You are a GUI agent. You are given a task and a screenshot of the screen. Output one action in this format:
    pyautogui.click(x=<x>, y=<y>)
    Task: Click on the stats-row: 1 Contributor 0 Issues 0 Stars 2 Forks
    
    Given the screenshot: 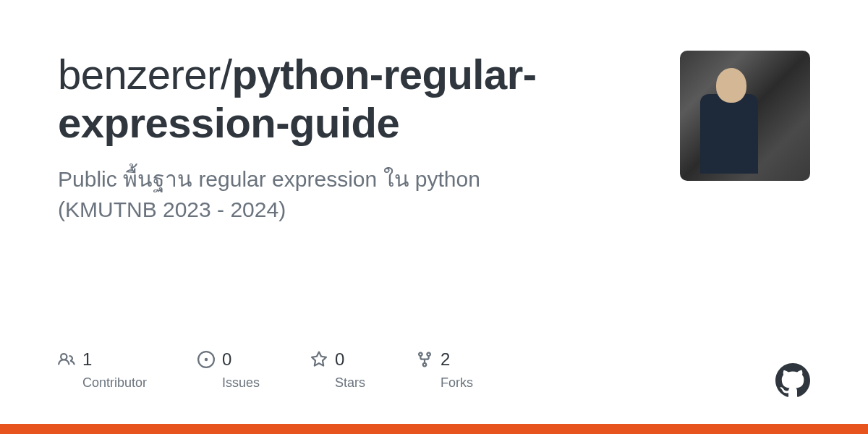 What is the action you would take?
    pyautogui.click(x=265, y=370)
    